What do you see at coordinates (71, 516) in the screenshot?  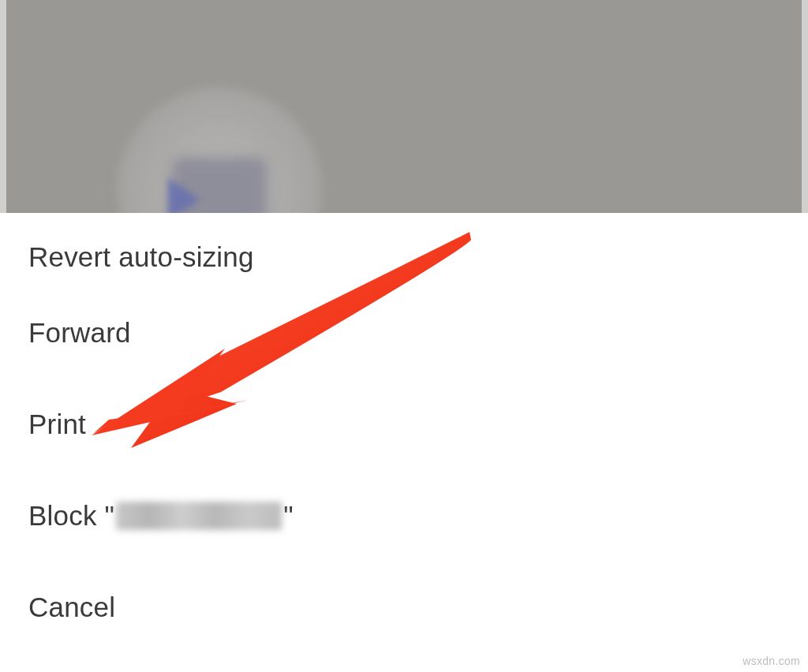 I see `menu-item-label-prefix: Block "` at bounding box center [71, 516].